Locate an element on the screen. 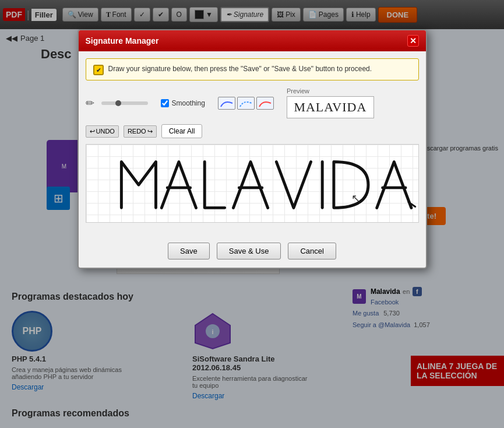 The image size is (504, 428). smoothing-checkbox is located at coordinates (165, 103).